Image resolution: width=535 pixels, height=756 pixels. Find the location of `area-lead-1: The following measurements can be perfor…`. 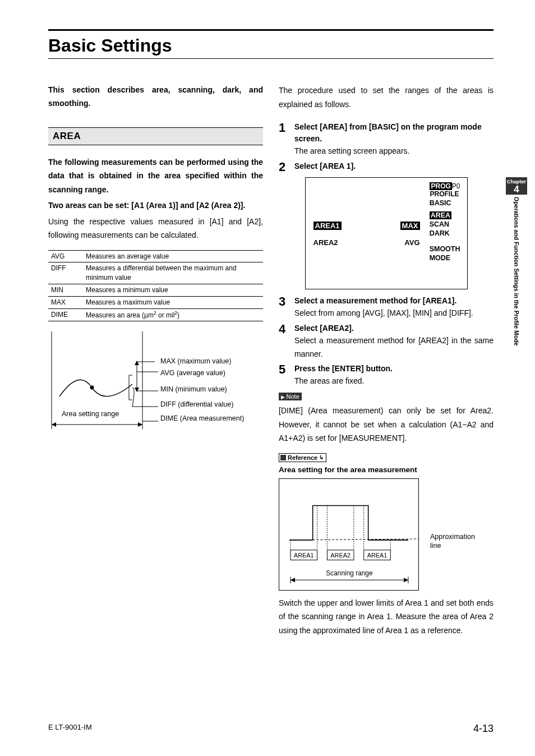

area-lead-1: The following measurements can be perfor… is located at coordinates (156, 176).